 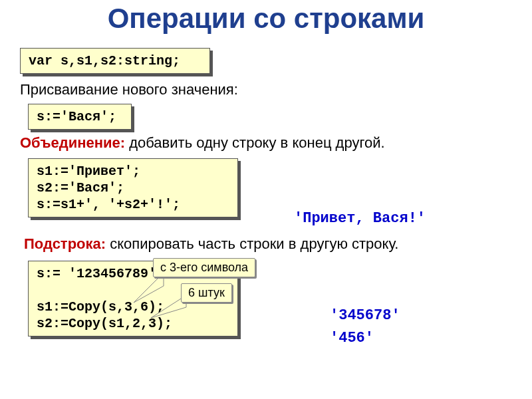 What do you see at coordinates (211, 244) in the screenshot?
I see `label-substr: Подстрока: скопировать часть строки в др…` at bounding box center [211, 244].